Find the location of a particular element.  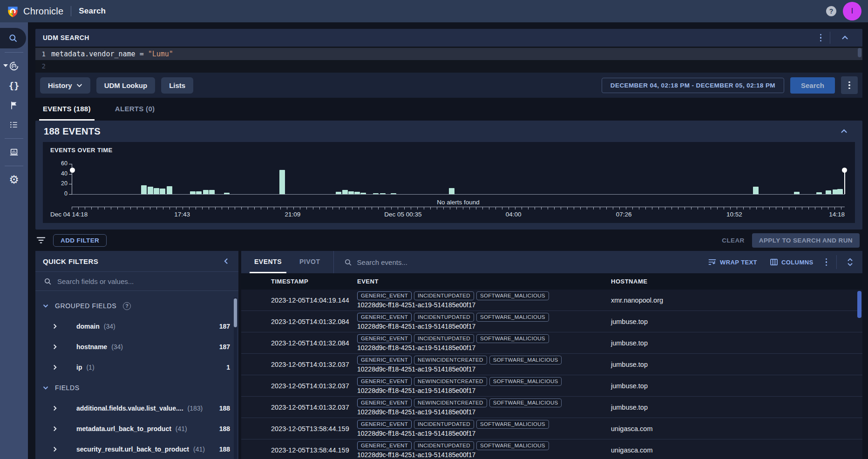

udm-more-menu-icon is located at coordinates (821, 38).